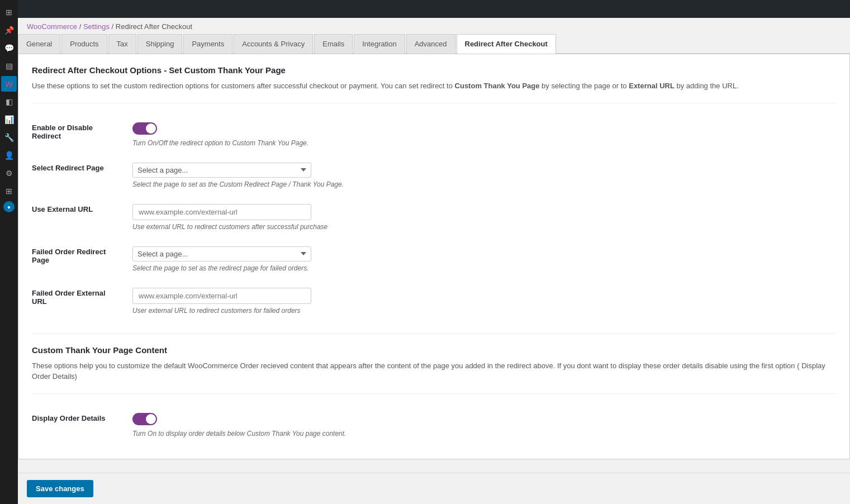 The height and width of the screenshot is (504, 850). I want to click on divider1, so click(434, 103).